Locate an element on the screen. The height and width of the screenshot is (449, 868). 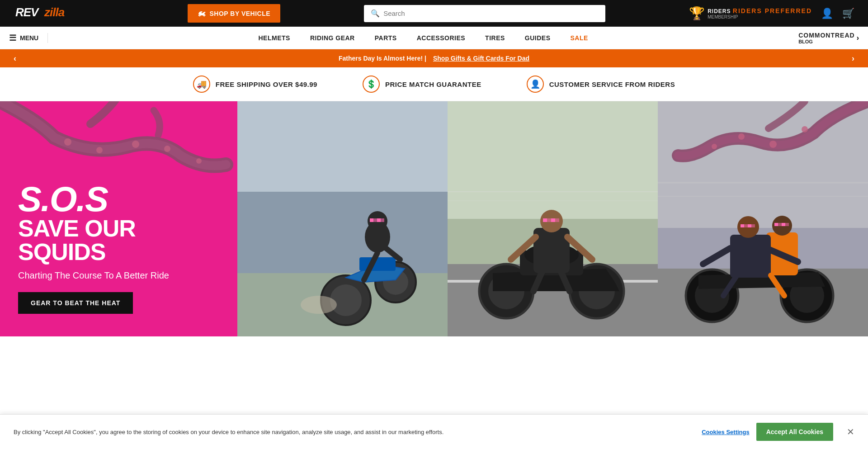
sos-title: S.O.S is located at coordinates (118, 199).